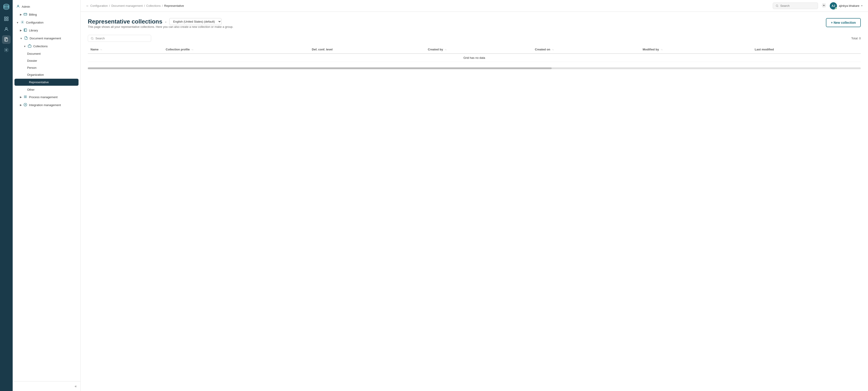  What do you see at coordinates (160, 22) in the screenshot?
I see `page-title-row: Representative collections · English (Un…` at bounding box center [160, 22].